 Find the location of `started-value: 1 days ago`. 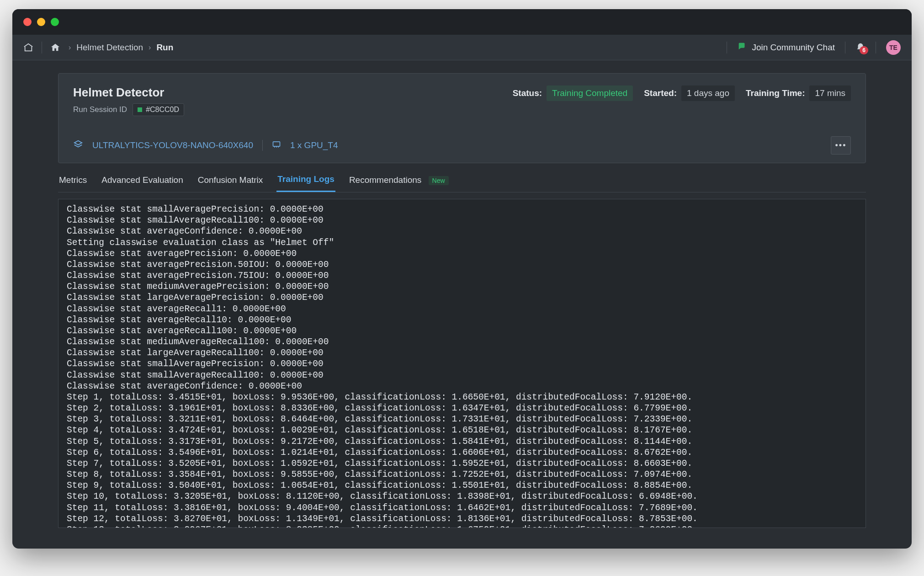

started-value: 1 days ago is located at coordinates (708, 93).